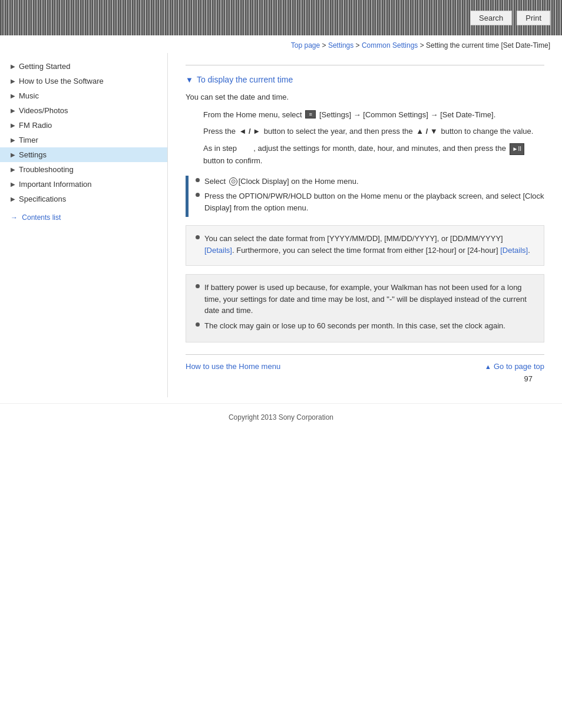 Image resolution: width=562 pixels, height=728 pixels. I want to click on sidebar-link-fm-radio: FM Radio, so click(35, 125).